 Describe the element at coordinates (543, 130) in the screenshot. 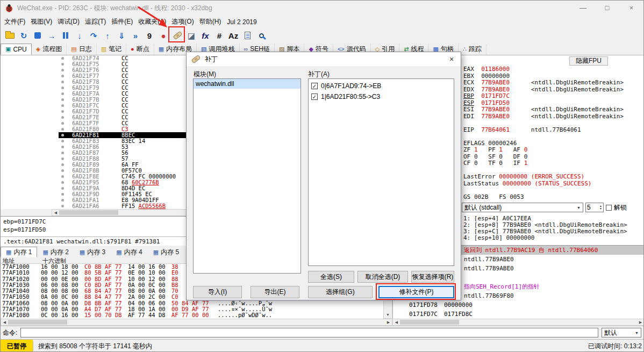

I see `register-line: EIP 77B64061 ntdll.77B64061` at that location.